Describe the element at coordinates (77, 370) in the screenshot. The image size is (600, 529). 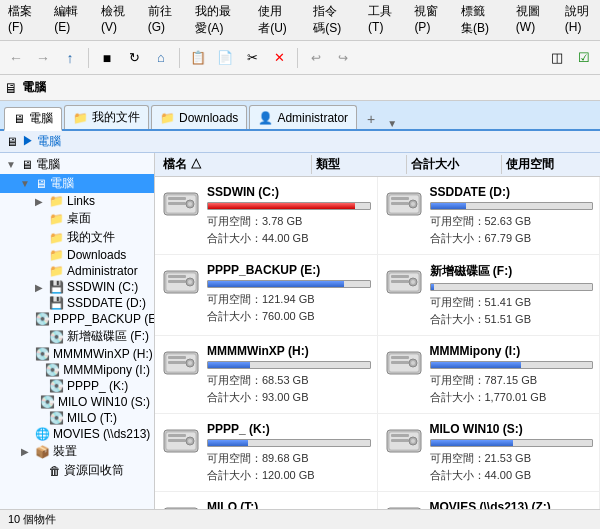
I see `sidebar-item-mmmipony: 💽 MMMMipony (I:)` at that location.